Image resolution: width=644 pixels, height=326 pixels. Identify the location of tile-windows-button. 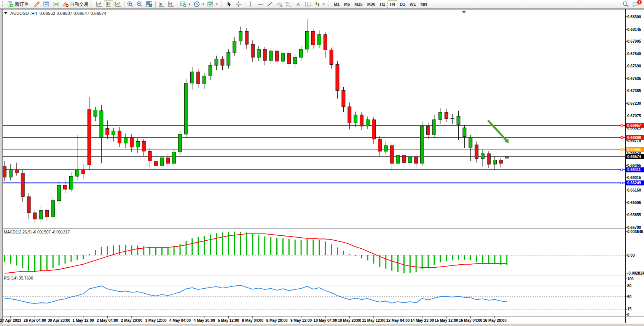
(149, 5).